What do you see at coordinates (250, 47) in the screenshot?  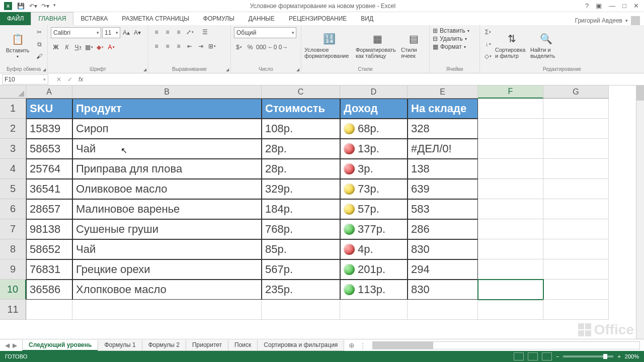 I see `percent-icon: %` at bounding box center [250, 47].